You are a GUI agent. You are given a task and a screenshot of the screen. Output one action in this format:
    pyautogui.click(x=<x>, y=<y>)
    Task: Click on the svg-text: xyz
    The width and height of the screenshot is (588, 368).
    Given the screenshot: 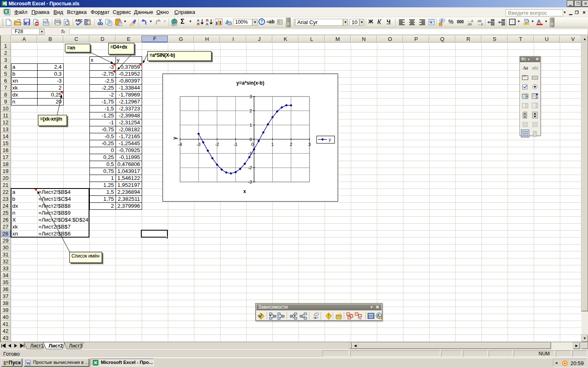 What is the action you would take?
    pyautogui.click(x=524, y=76)
    